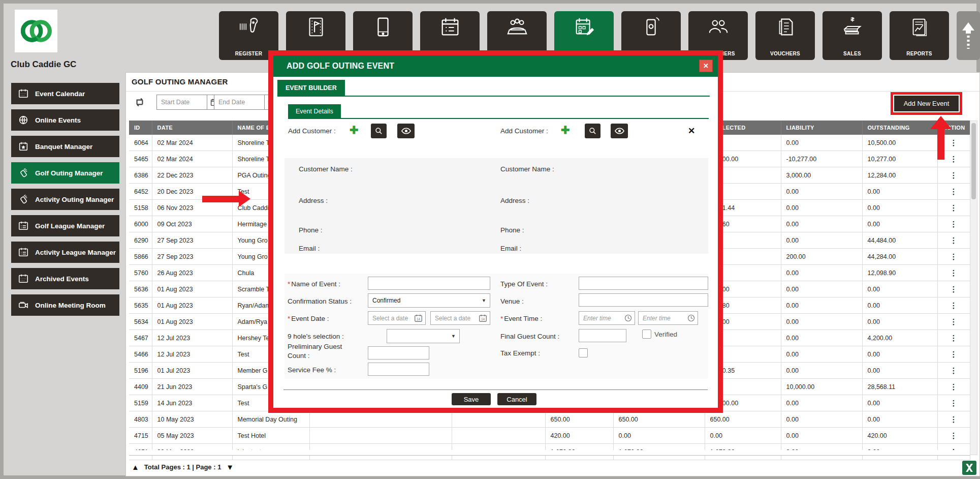  I want to click on name-of-event-input, so click(429, 283).